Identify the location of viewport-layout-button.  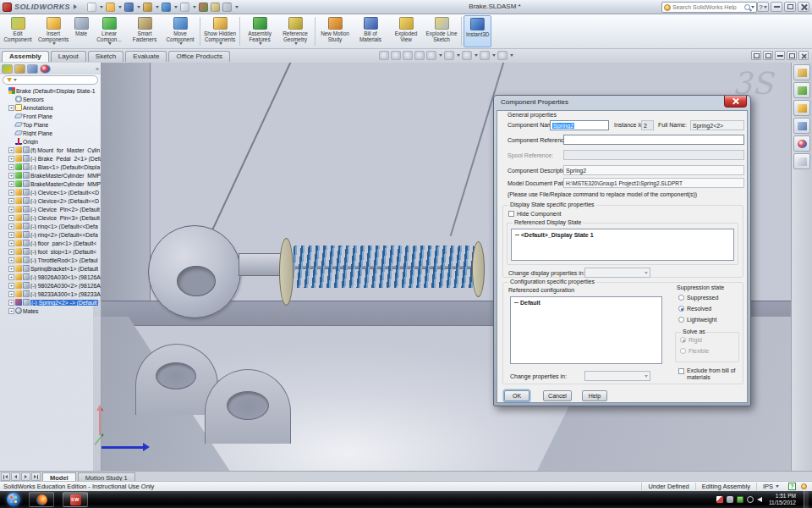
(768, 56).